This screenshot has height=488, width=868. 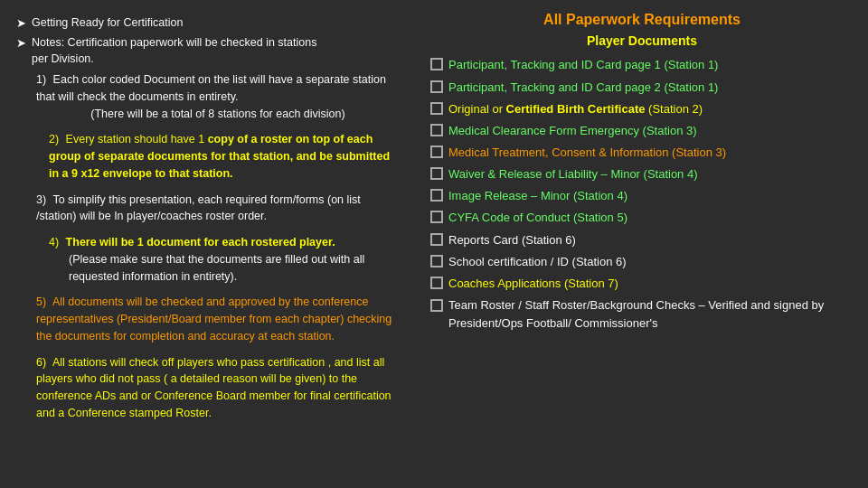 What do you see at coordinates (573, 131) in the screenshot?
I see `item-4-text: Medical Clearance Form Emergency (Statio…` at bounding box center [573, 131].